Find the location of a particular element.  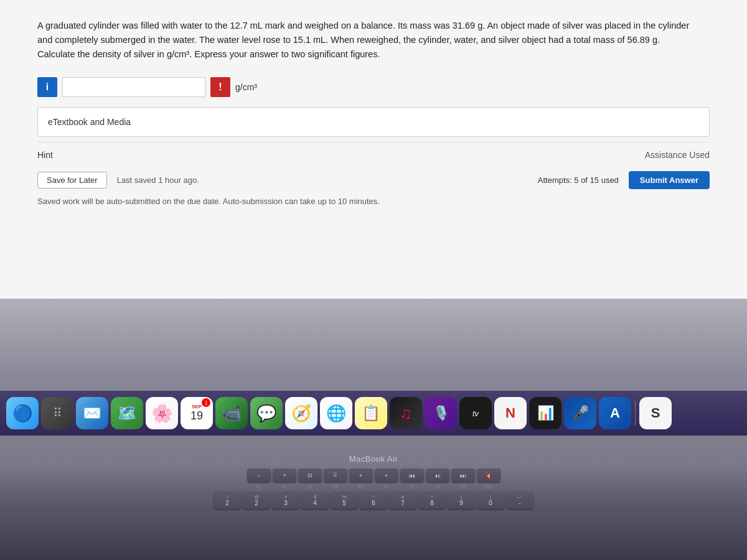

fn-key-row: ☀ ☀ ⊟ ⠿ ✦ ✦ ⏮ ⏯ ⏭ 🔇 is located at coordinates (374, 475).